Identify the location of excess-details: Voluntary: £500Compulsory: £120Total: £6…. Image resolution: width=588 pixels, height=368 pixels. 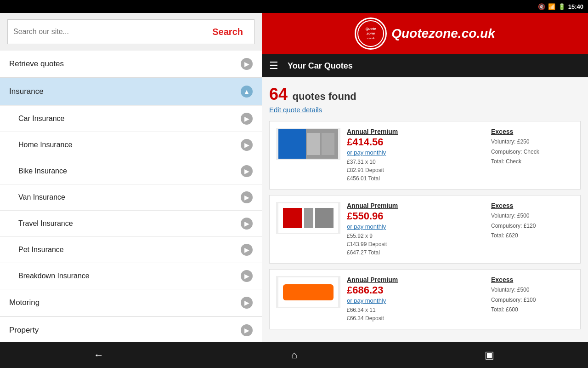
(532, 226).